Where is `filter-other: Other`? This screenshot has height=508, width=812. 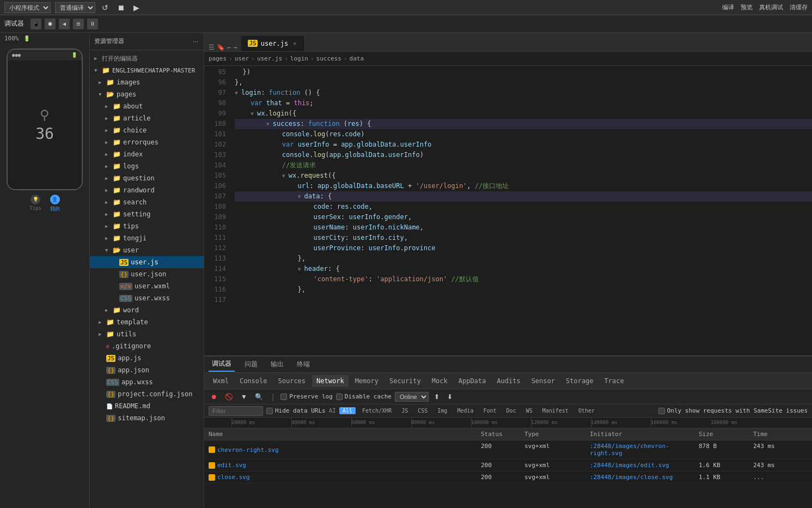
filter-other: Other is located at coordinates (587, 411).